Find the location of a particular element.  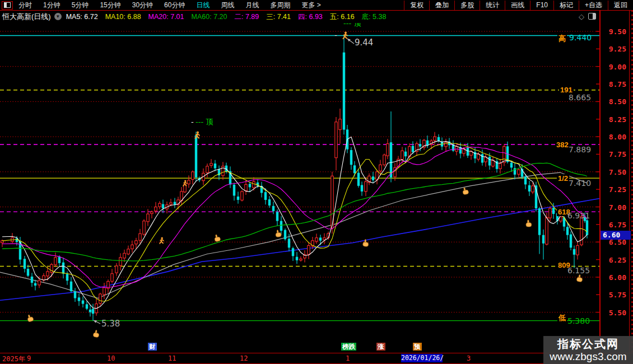

price-tick-label: 6.00 is located at coordinates (615, 278).